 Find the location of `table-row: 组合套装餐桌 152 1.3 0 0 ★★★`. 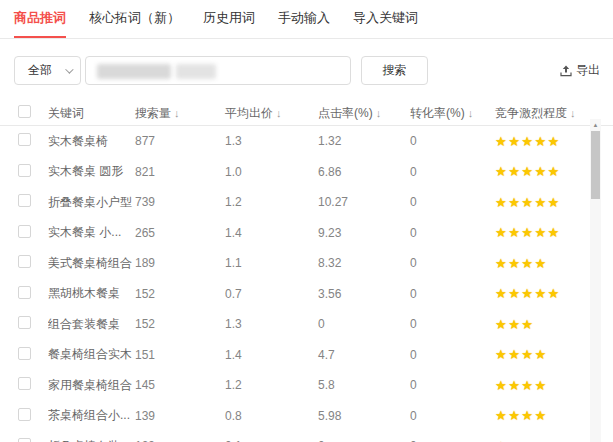

table-row: 组合套装餐桌 152 1.3 0 0 ★★★ is located at coordinates (306, 324).